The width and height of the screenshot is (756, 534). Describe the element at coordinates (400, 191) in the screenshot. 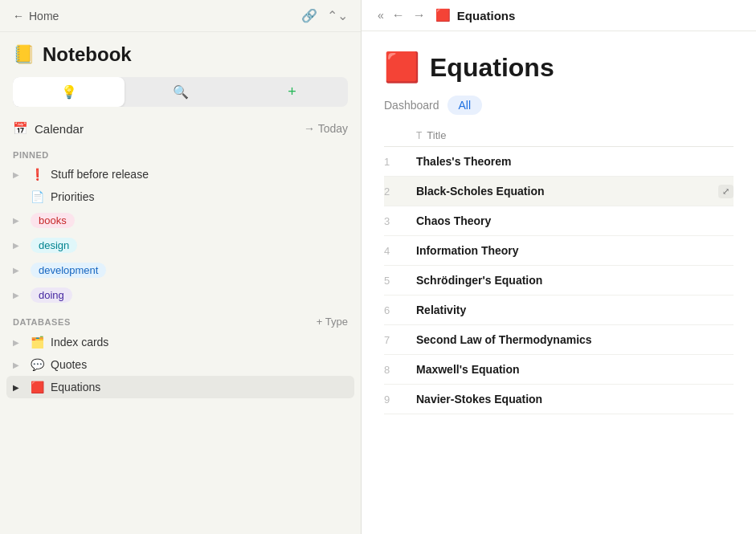

I see `row-number: 2` at that location.